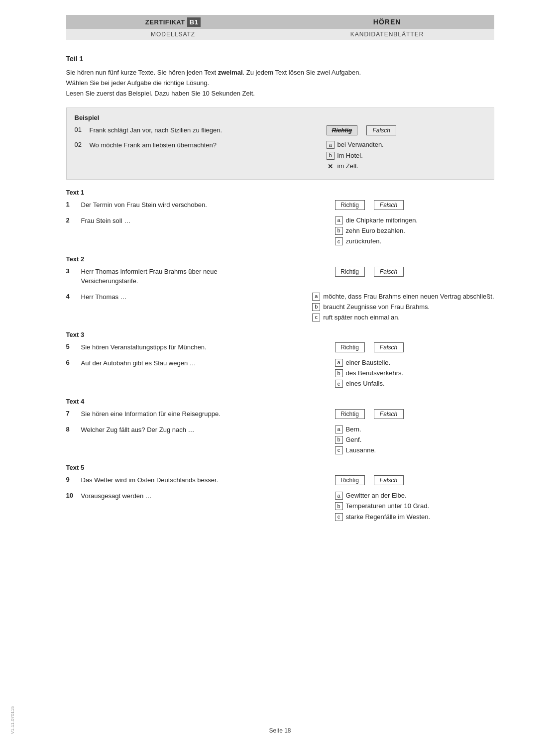 The width and height of the screenshot is (560, 744). I want to click on beispiel-header: Beispiel, so click(280, 117).